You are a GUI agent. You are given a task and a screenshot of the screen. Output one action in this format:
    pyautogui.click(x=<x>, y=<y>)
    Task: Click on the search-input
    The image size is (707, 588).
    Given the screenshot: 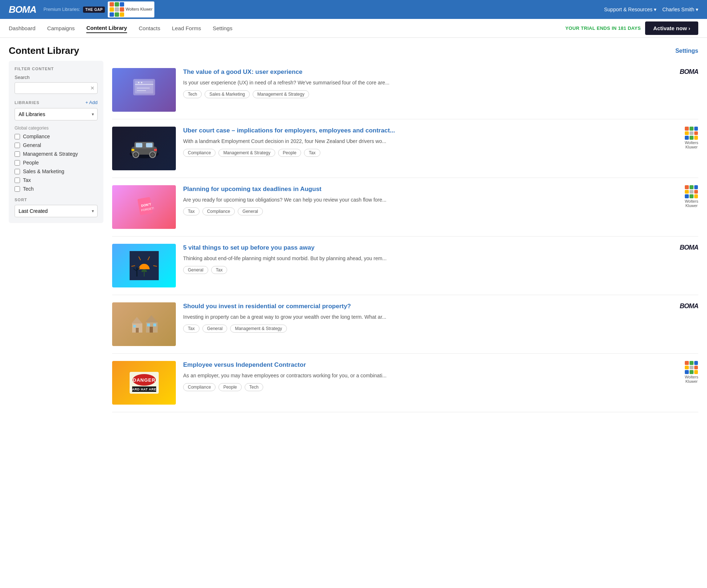 What is the action you would take?
    pyautogui.click(x=56, y=88)
    